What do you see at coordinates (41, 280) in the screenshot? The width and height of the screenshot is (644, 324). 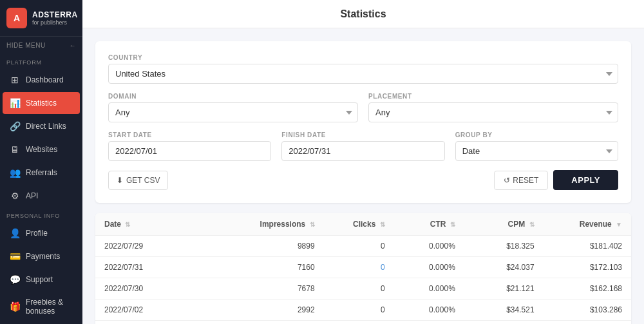 I see `sidebar-item-support: 💬 Support` at bounding box center [41, 280].